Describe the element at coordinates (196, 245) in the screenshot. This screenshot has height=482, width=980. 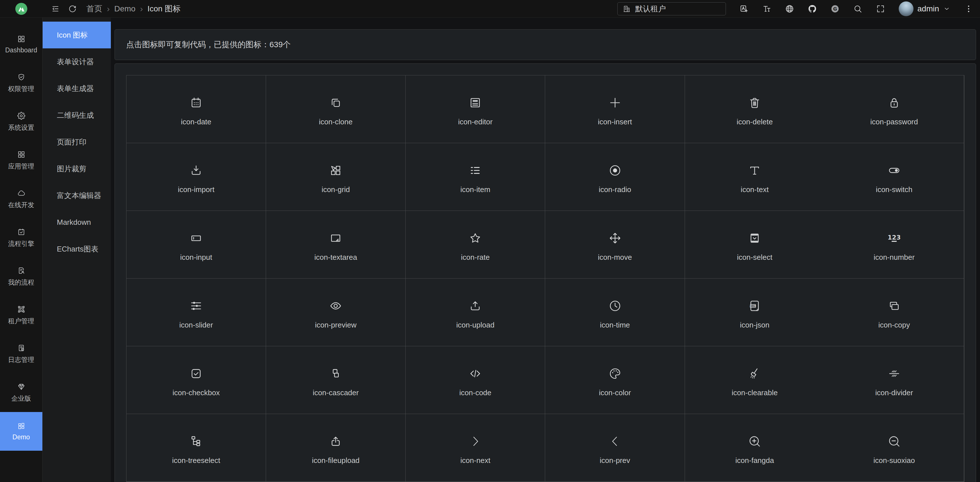
I see `icon-grid-cell: icon-input` at that location.